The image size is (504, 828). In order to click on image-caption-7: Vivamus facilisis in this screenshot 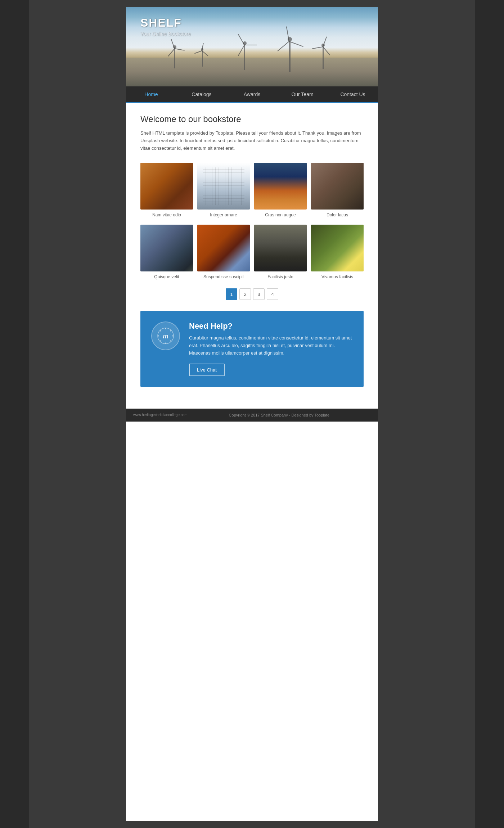, I will do `click(337, 277)`.